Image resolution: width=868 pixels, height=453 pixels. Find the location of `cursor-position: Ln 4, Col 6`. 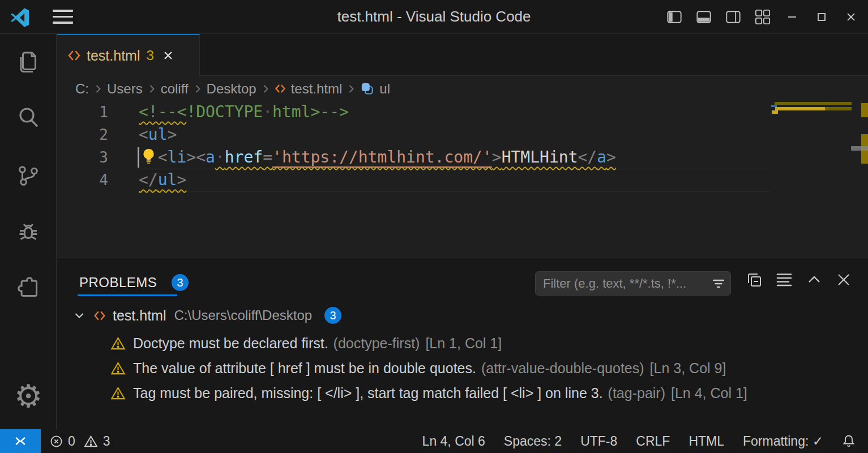

cursor-position: Ln 4, Col 6 is located at coordinates (454, 442).